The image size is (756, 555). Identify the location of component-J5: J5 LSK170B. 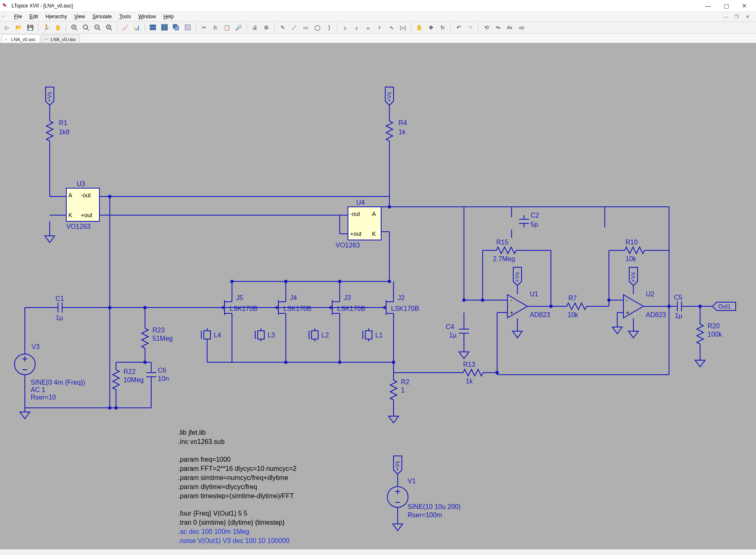
(237, 307).